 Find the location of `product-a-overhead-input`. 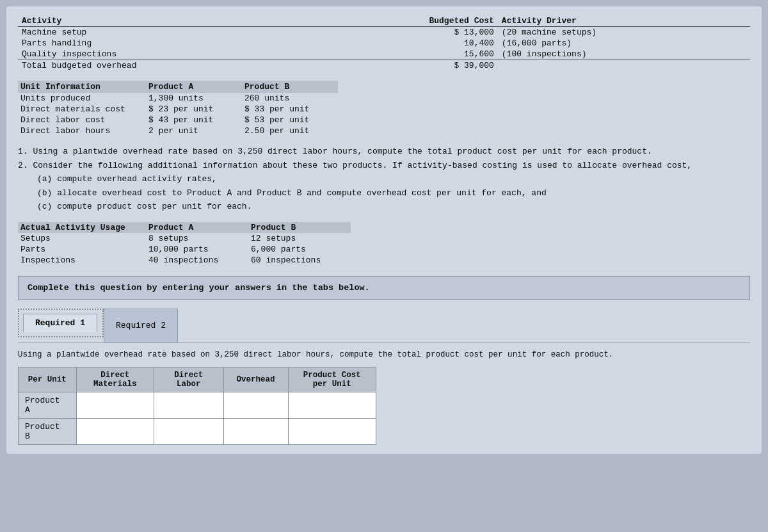

product-a-overhead-input is located at coordinates (256, 406).